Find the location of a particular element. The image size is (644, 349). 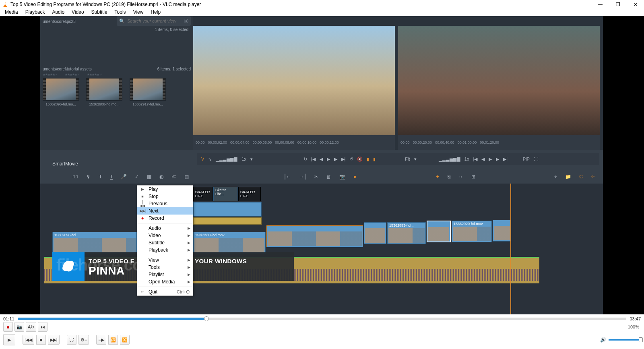

gear-icon: C is located at coordinates (581, 177).